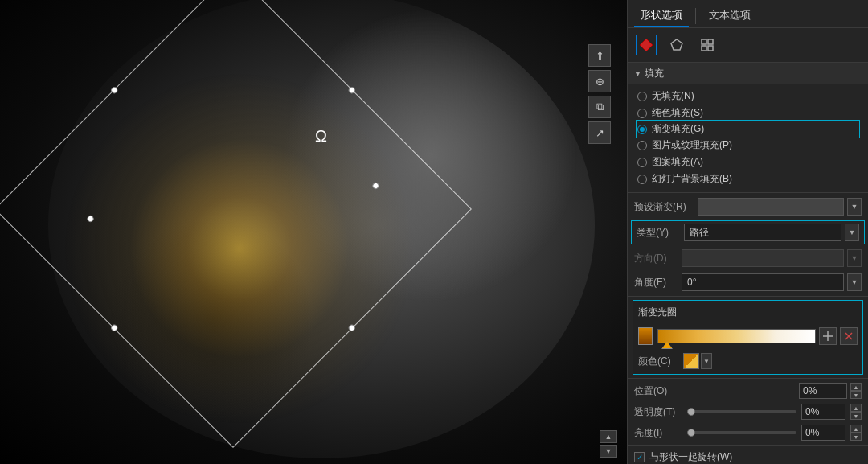 The image size is (868, 464). What do you see at coordinates (856, 412) in the screenshot?
I see `transparency-spinner: ▲ ▼` at bounding box center [856, 412].